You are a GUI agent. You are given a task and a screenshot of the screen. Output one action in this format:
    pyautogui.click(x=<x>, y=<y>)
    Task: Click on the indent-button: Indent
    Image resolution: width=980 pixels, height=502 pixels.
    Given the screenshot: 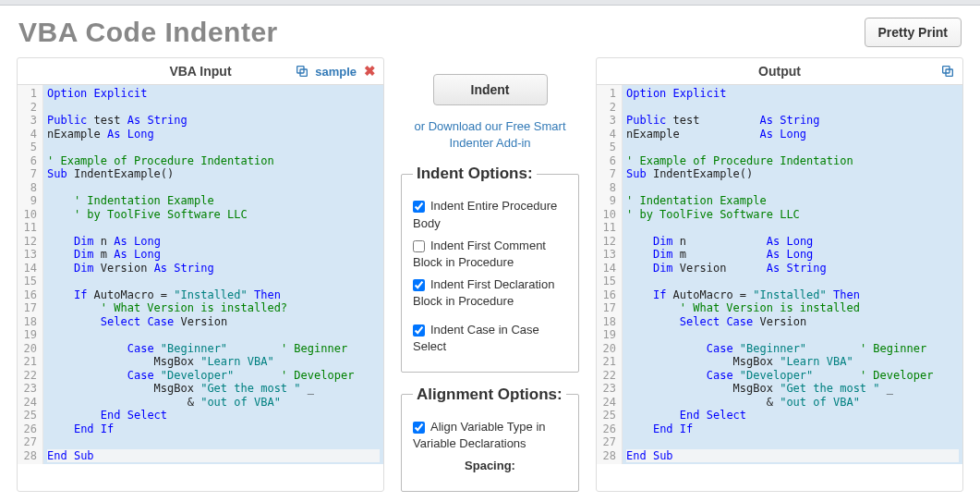 What is the action you would take?
    pyautogui.click(x=490, y=90)
    